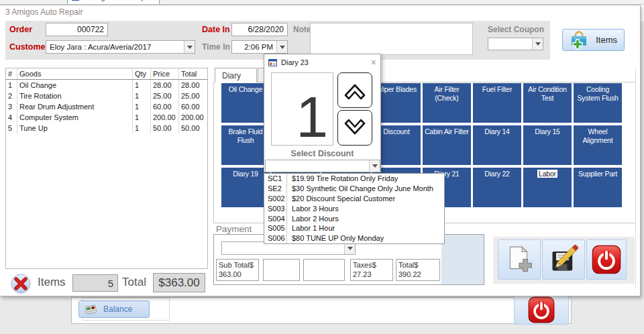 Image resolution: width=644 pixels, height=334 pixels. I want to click on discount-dropdown-list: SC1$19.99 Tire Rotation Only FridaySE2$3…, so click(354, 209).